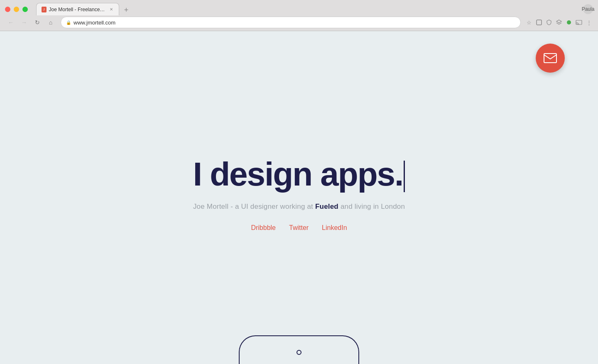 Image resolution: width=598 pixels, height=364 pixels. Describe the element at coordinates (299, 349) in the screenshot. I see `scroll-button-wrapper` at that location.